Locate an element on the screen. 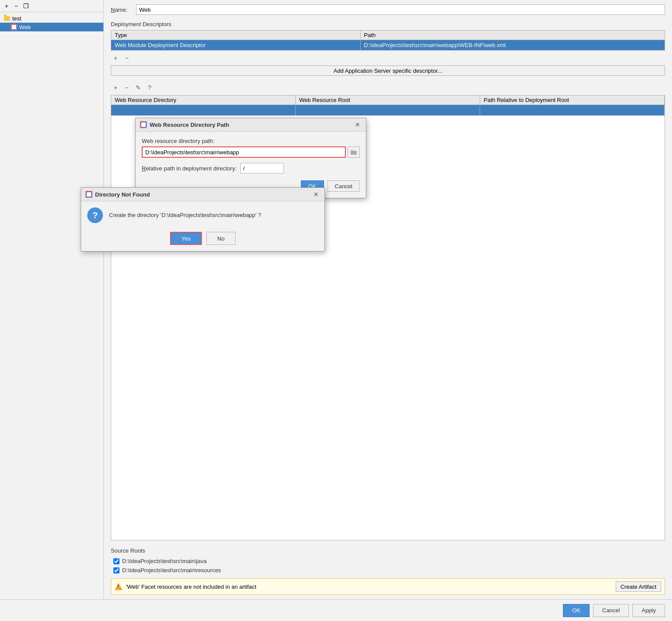 This screenshot has height=621, width=672. source-root-item-resources: D:\IdeaProjects\test\src\main\resources is located at coordinates (388, 570).